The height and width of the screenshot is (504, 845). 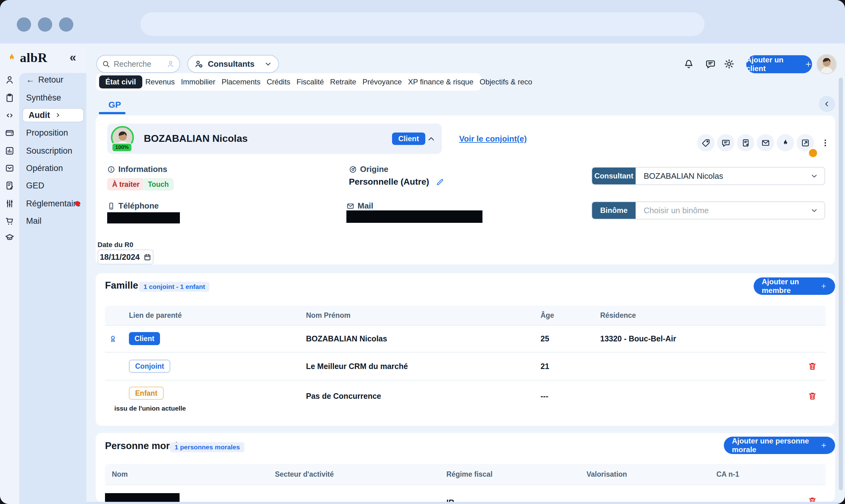 What do you see at coordinates (47, 133) in the screenshot?
I see `sidebar-item-proposition: Proposition` at bounding box center [47, 133].